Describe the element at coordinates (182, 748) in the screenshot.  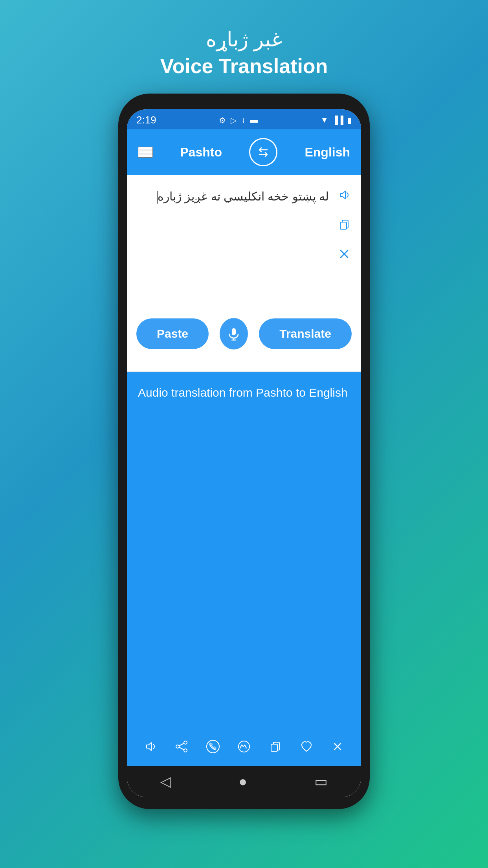
I see `share-button` at that location.